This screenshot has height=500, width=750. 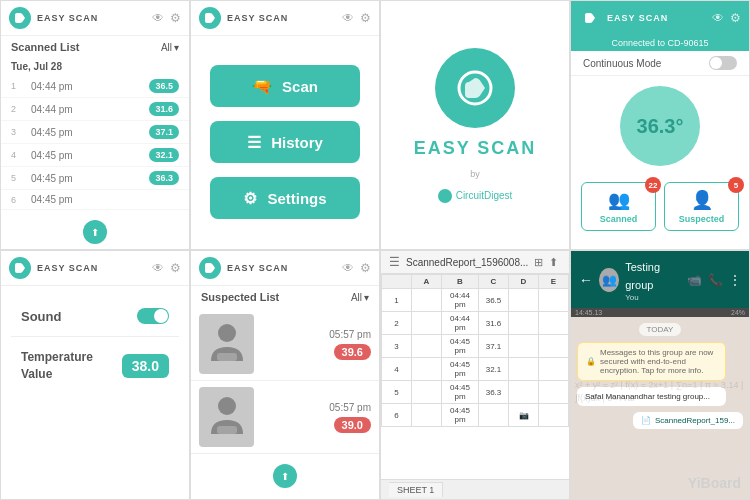 I want to click on gear-icon-6: ⚙, so click(x=366, y=268).